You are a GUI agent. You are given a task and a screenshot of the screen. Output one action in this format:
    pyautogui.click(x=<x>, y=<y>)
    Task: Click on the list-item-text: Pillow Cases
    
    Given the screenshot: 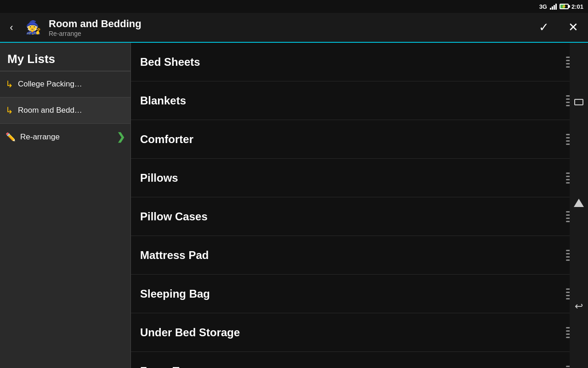 What is the action you would take?
    pyautogui.click(x=353, y=217)
    